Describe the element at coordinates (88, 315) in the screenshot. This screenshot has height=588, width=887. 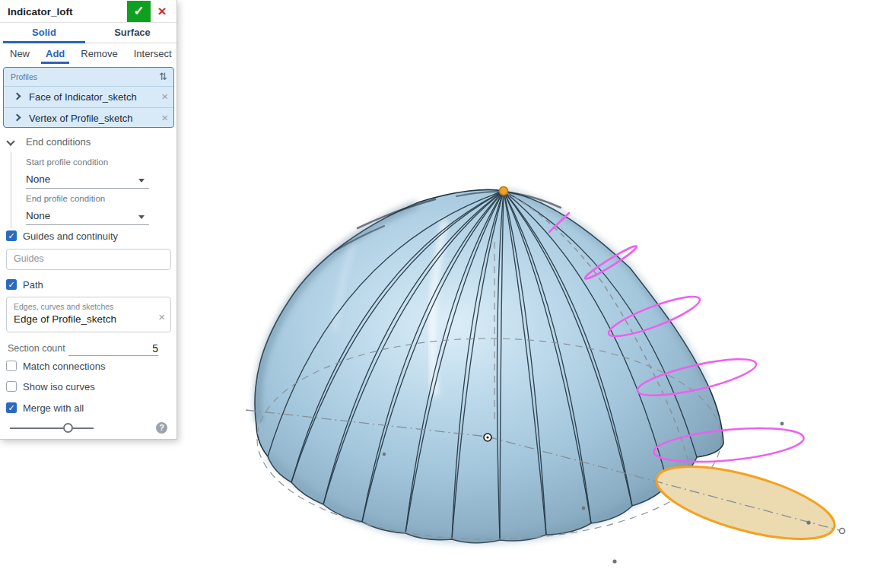
I see `path-selection-box: Edges, curves and sketches Edge of Profi…` at that location.